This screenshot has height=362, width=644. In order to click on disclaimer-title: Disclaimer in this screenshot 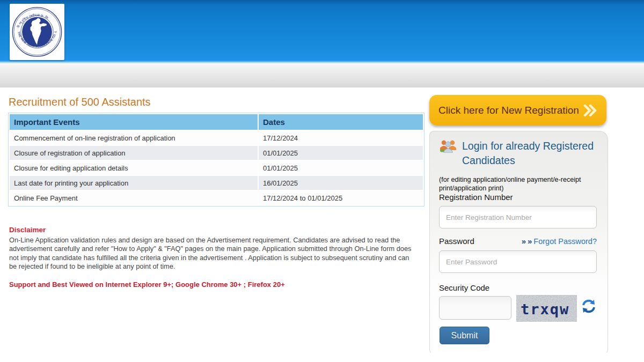, I will do `click(27, 230)`.